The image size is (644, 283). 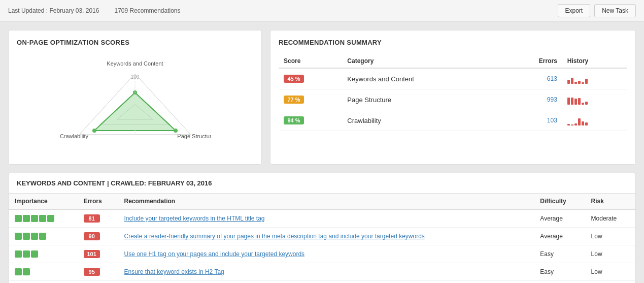 What do you see at coordinates (533, 120) in the screenshot?
I see `errors-link: 103` at bounding box center [533, 120].